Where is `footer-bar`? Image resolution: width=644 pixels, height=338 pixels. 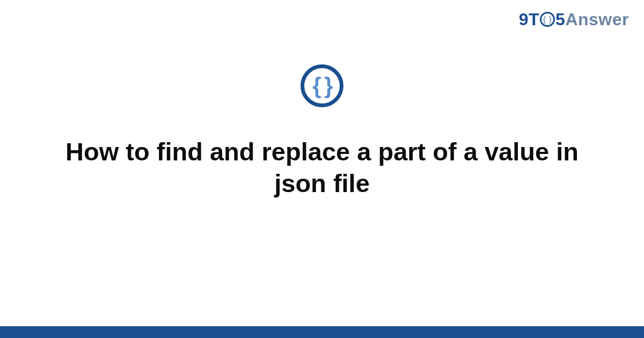 footer-bar is located at coordinates (322, 332).